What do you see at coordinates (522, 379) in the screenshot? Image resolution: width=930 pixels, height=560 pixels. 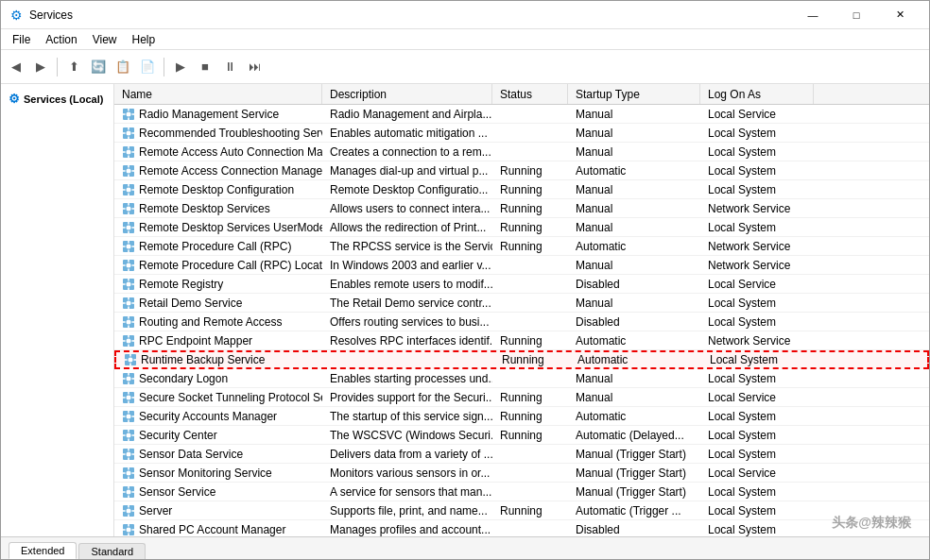 I see `table-row: Secondary Logon Enables starting process…` at bounding box center [522, 379].